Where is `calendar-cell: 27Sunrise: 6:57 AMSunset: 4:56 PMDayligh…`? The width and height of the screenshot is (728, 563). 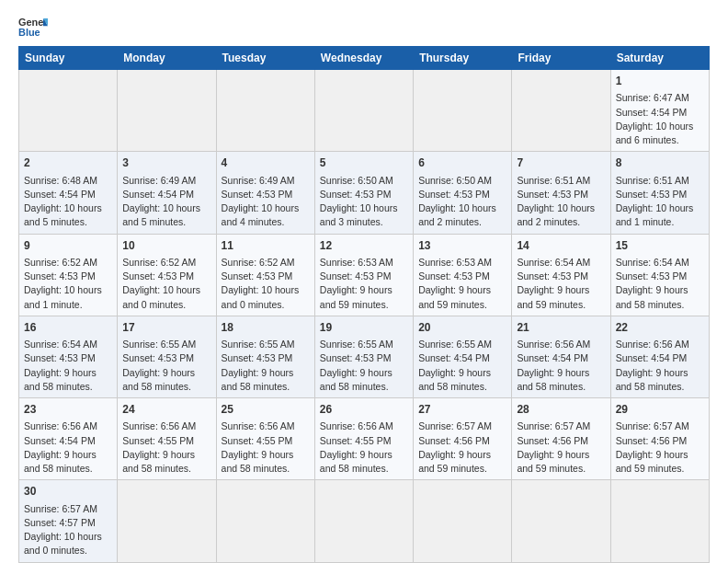
calendar-cell: 27Sunrise: 6:57 AMSunset: 4:56 PMDayligh… is located at coordinates (463, 440).